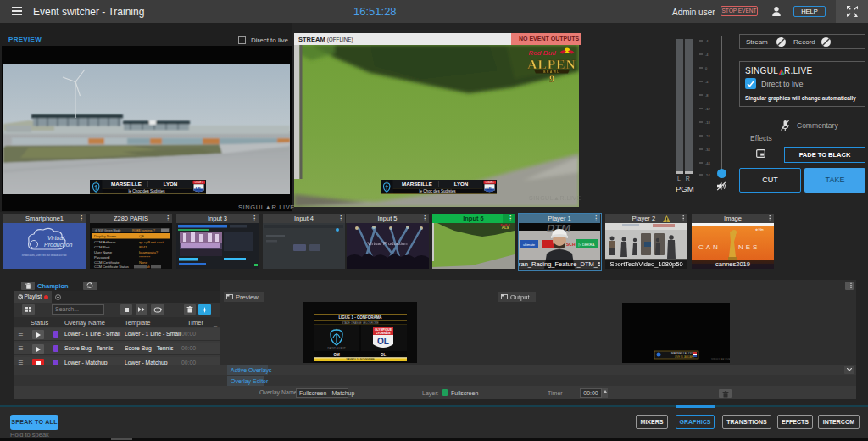 This screenshot has width=868, height=441. What do you see at coordinates (143, 248) in the screenshot?
I see `svg-text: 8847` at bounding box center [143, 248].